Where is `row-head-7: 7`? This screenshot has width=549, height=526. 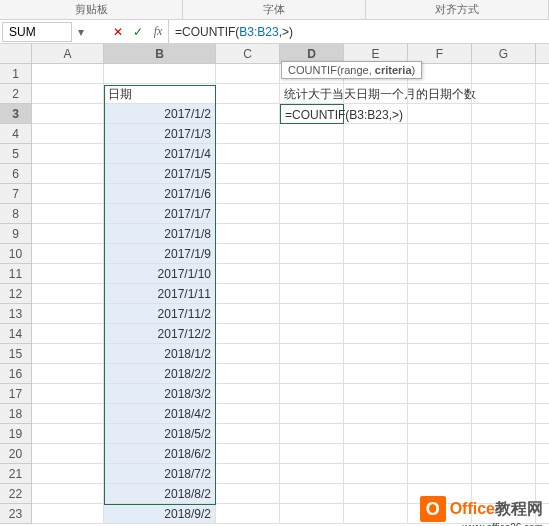
row-head-7: 7 is located at coordinates (16, 194).